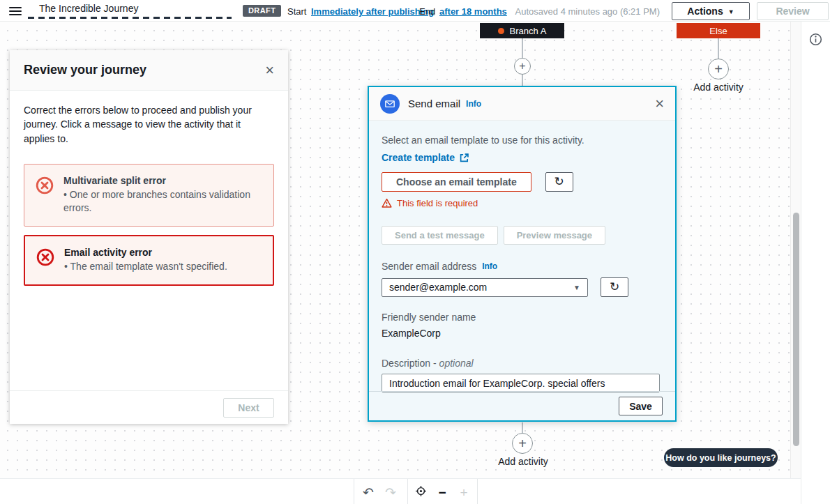  Describe the element at coordinates (797, 329) in the screenshot. I see `canvas-scrollbar-thumb` at that location.